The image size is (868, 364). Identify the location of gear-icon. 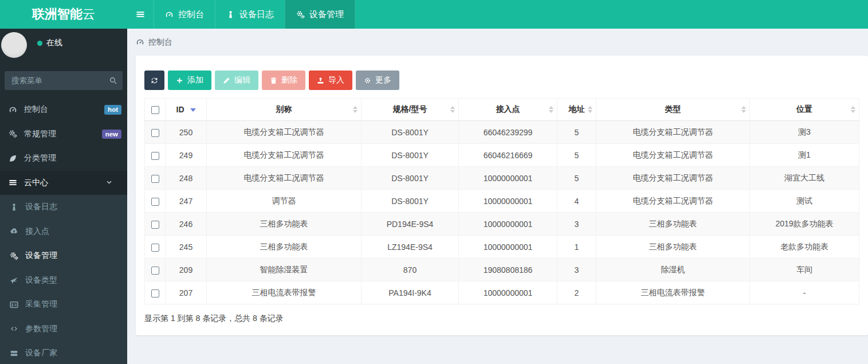
(368, 80).